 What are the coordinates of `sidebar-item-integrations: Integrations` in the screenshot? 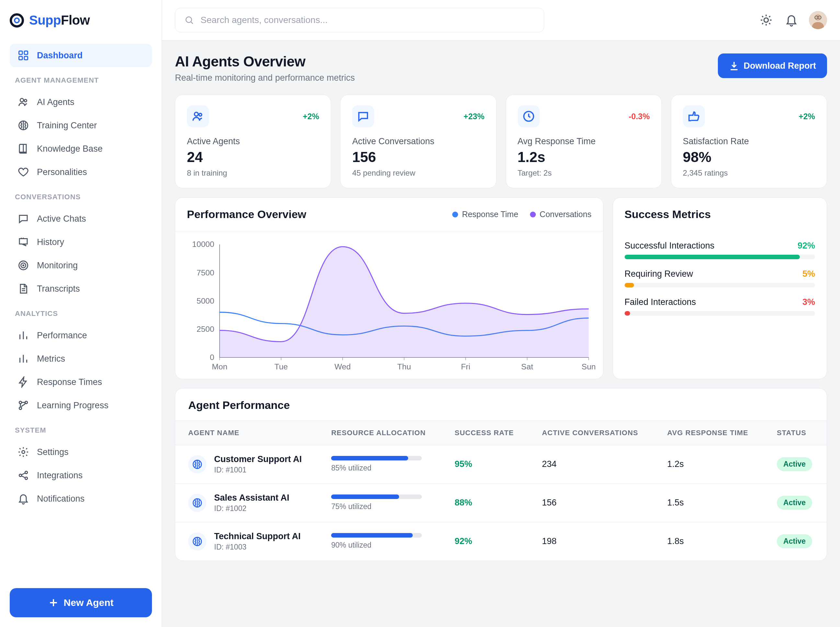 It's located at (81, 475).